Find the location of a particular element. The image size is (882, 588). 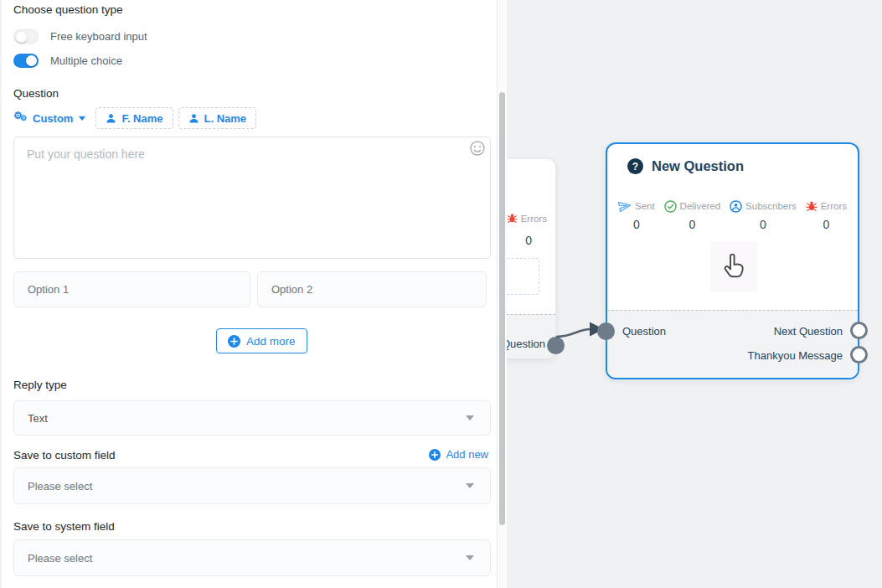

node-title: New Question is located at coordinates (698, 166).